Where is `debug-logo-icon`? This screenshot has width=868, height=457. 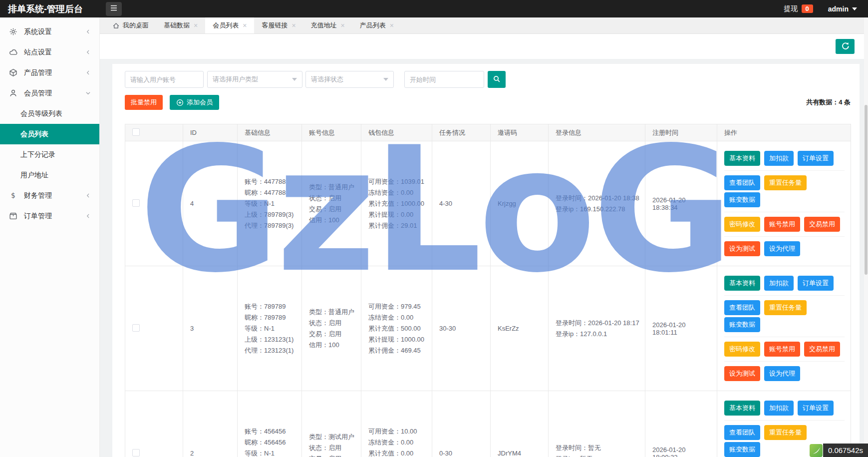 debug-logo-icon is located at coordinates (816, 451).